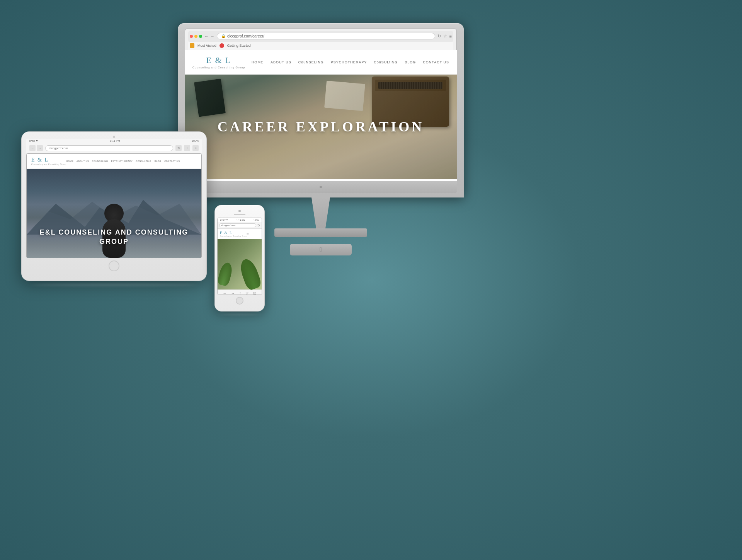  Describe the element at coordinates (40, 148) in the screenshot. I see `ipad-forward-btn: →` at that location.